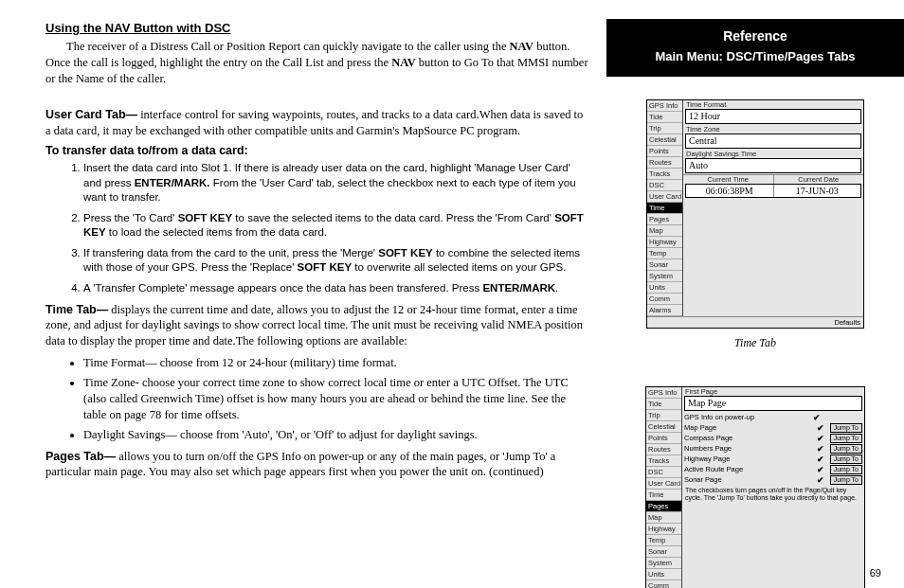 This screenshot has height=588, width=904. What do you see at coordinates (749, 428) in the screenshot?
I see `page-row-label: Map Page` at bounding box center [749, 428].